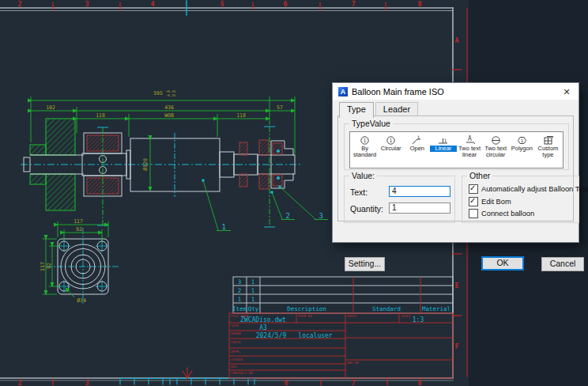 The width and height of the screenshot is (588, 386). Describe the element at coordinates (480, 176) in the screenshot. I see `other-group-label: Other` at that location.